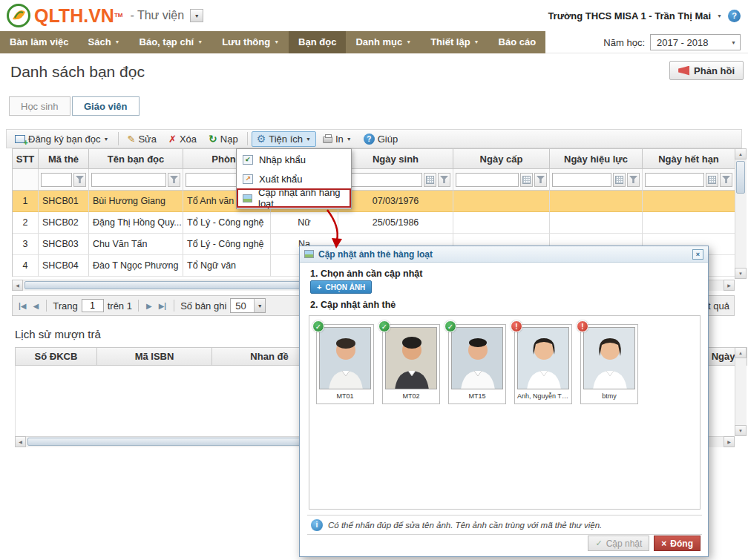 The height and width of the screenshot is (560, 748). I want to click on col-header-so-dkcb: Số ĐKCB, so click(56, 356).